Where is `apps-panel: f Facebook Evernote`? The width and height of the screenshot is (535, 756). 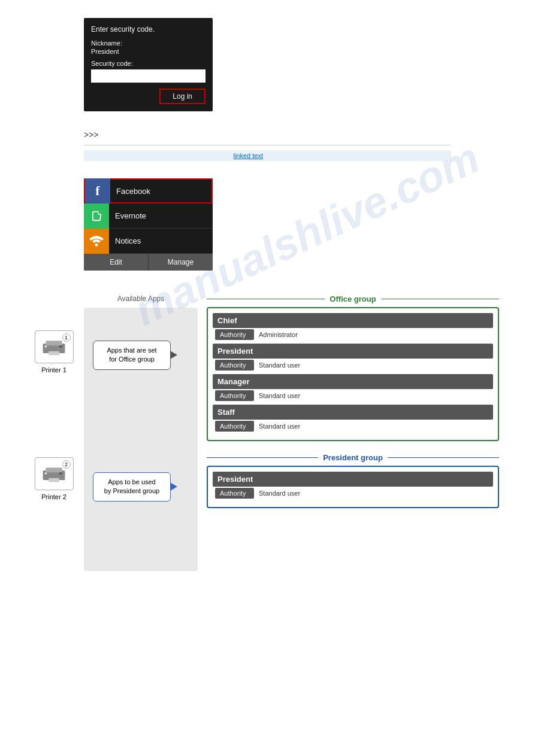 apps-panel: f Facebook Evernote is located at coordinates (149, 224).